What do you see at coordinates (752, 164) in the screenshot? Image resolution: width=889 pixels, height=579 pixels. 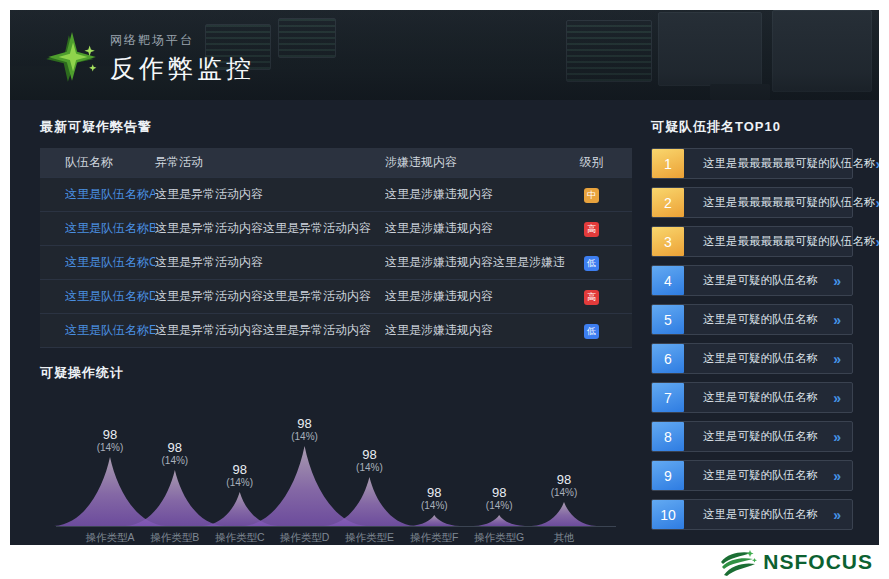 I see `ranking-item: 1这里是最最最最最可疑的队伍名称»` at bounding box center [752, 164].